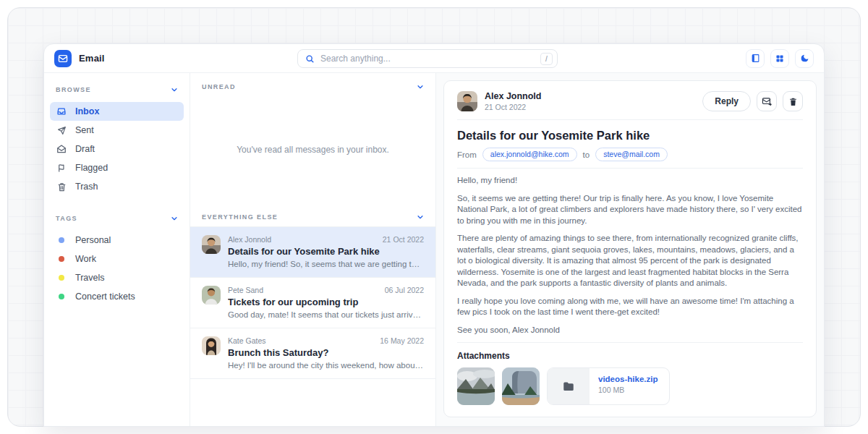 The height and width of the screenshot is (434, 868). I want to click on tags-label: TAGS, so click(67, 218).